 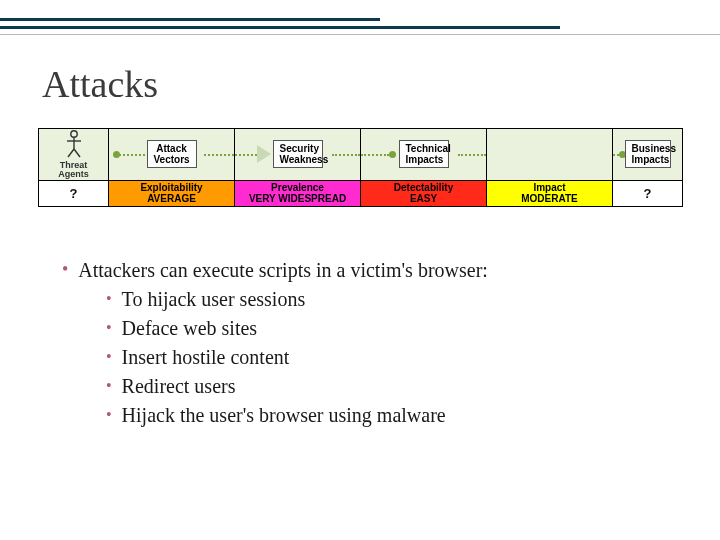 What do you see at coordinates (298, 193) in the screenshot?
I see `prevalence-cell: Prevalence VERY WIDESPREAD` at bounding box center [298, 193].